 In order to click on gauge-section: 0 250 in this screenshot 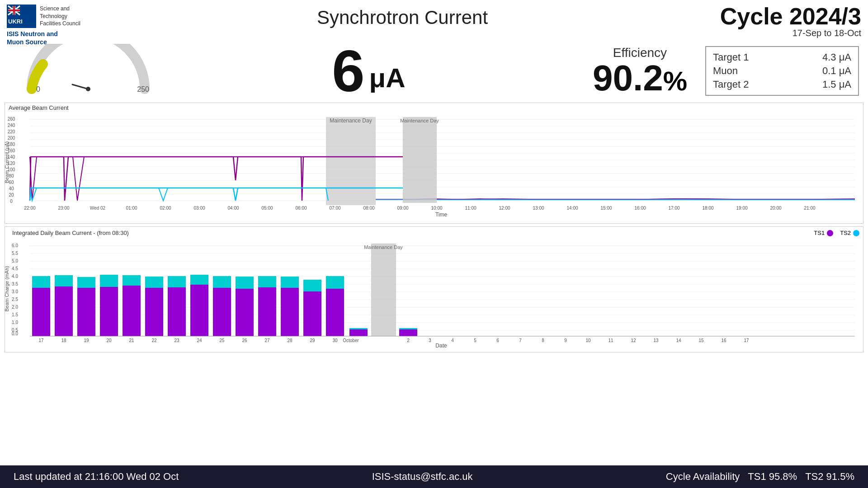, I will do `click(86, 71)`.